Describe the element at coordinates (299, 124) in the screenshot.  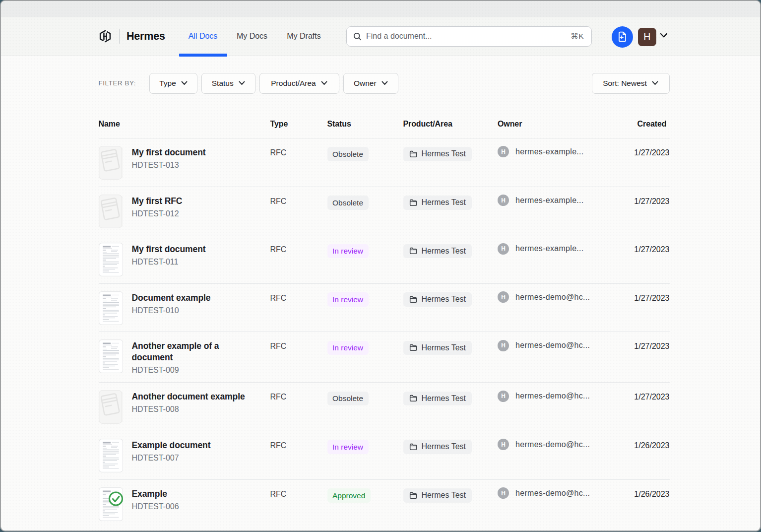
I see `column-header-type: Type` at that location.